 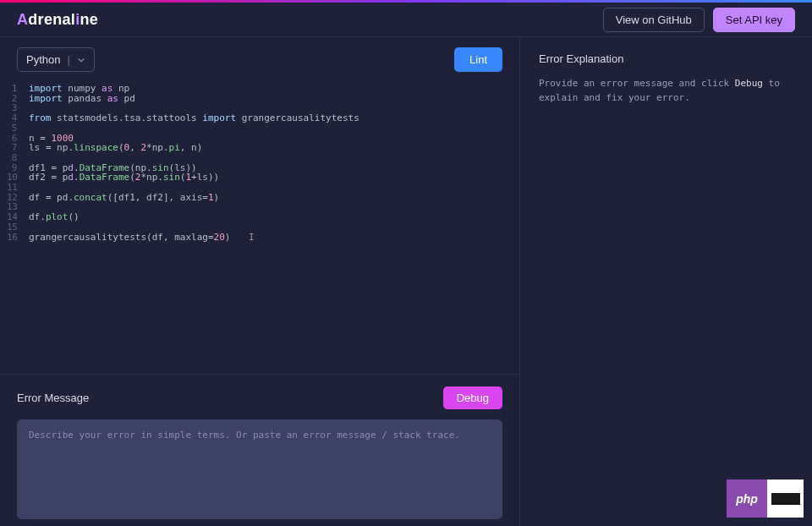 What do you see at coordinates (263, 148) in the screenshot?
I see `code-line: 7ls = np.linspace(0, 2*np.pi, n)` at bounding box center [263, 148].